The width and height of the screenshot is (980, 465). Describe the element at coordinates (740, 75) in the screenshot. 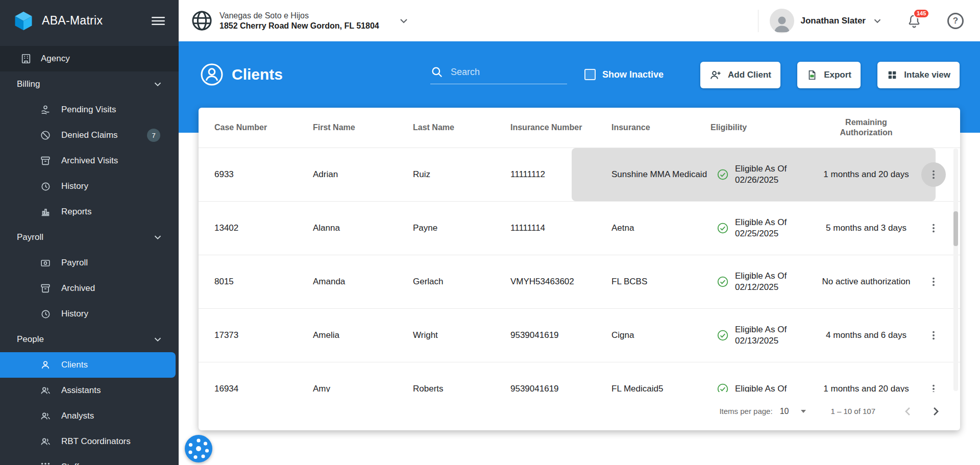

I see `add-client-button: Add Client` at that location.